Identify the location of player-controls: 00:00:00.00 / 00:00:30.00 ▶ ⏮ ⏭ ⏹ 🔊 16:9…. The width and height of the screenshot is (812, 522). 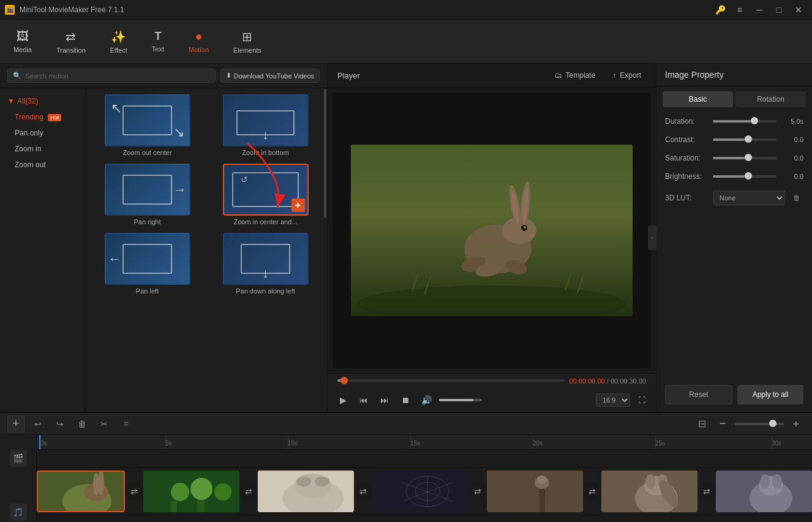
(492, 392).